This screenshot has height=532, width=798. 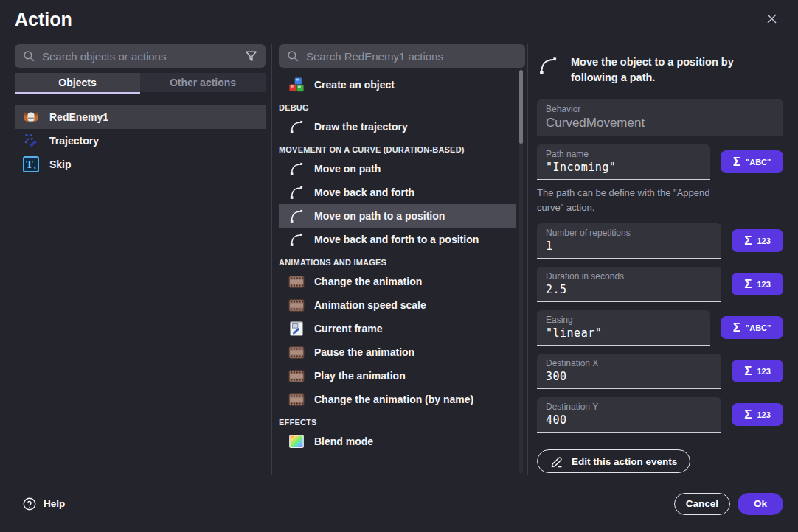 I want to click on action-item-label: Pause the animation, so click(x=364, y=352).